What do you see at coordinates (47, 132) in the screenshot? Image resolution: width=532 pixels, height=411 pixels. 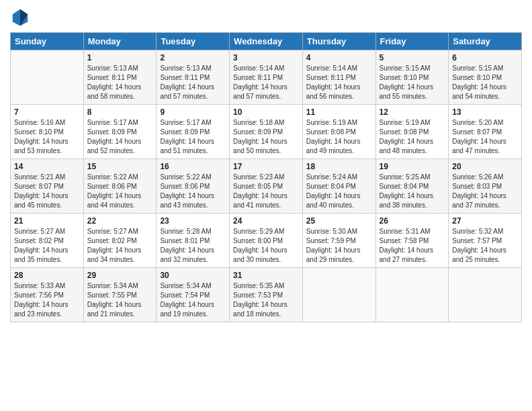 I see `day-cell: 7Sunrise: 5:16 AMSunset: 8:10 PMDaylight…` at bounding box center [47, 132].